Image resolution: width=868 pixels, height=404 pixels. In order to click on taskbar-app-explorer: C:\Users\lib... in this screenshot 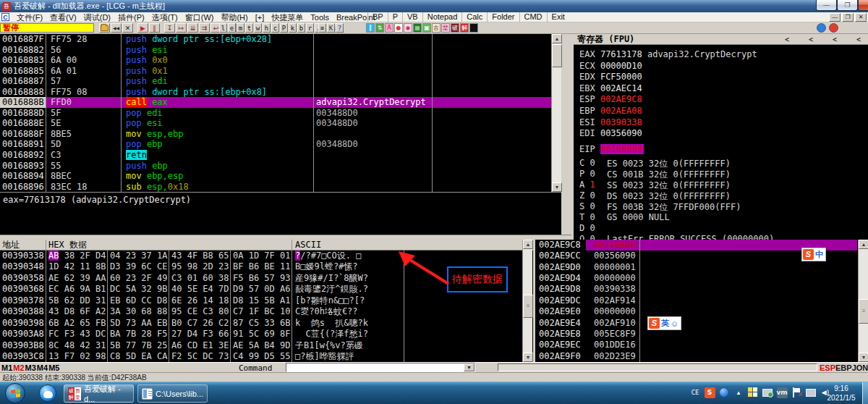, I will do `click(172, 394)`.